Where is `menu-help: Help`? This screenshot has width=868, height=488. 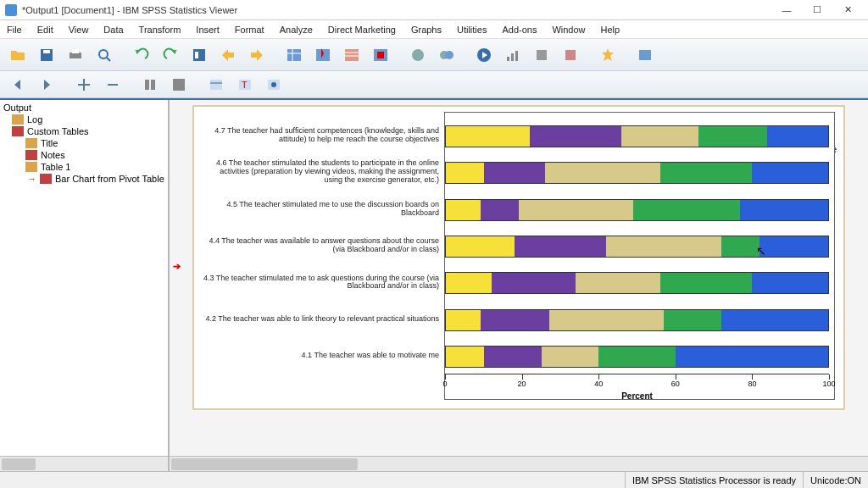
menu-help: Help is located at coordinates (610, 30).